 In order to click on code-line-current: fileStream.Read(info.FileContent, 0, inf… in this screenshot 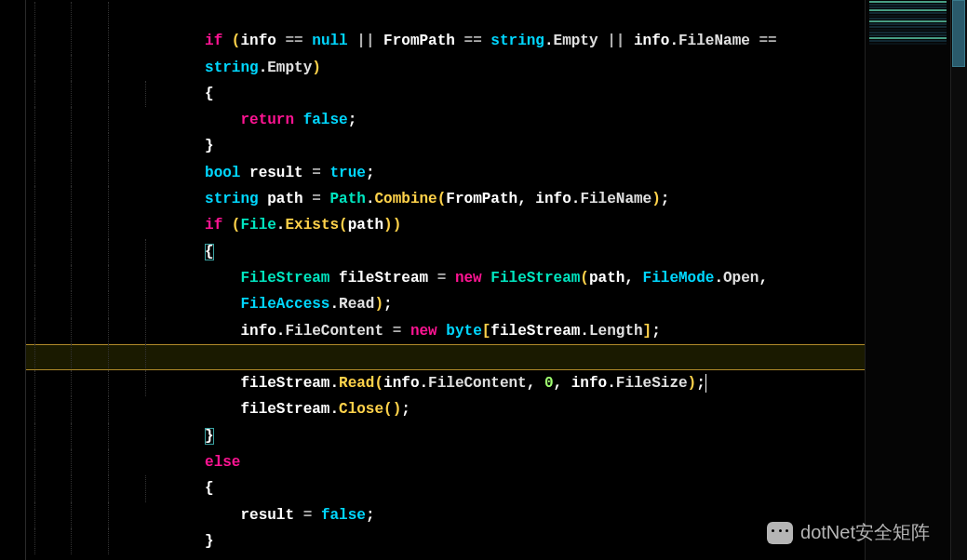, I will do `click(445, 357)`.